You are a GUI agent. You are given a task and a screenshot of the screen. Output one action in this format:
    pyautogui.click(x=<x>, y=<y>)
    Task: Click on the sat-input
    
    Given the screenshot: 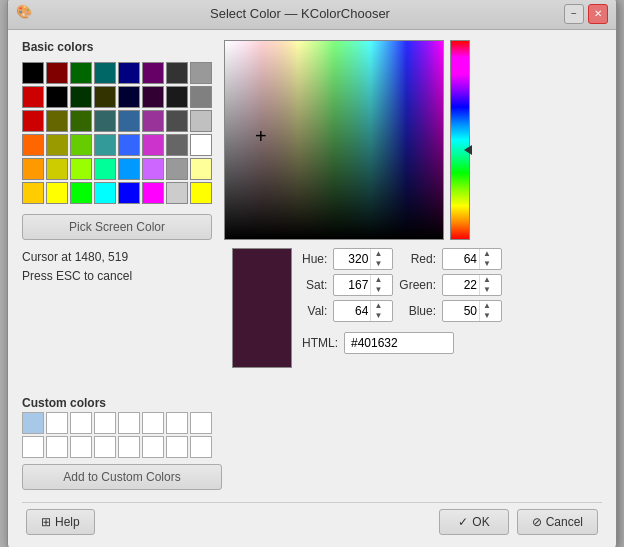 What is the action you would take?
    pyautogui.click(x=352, y=285)
    